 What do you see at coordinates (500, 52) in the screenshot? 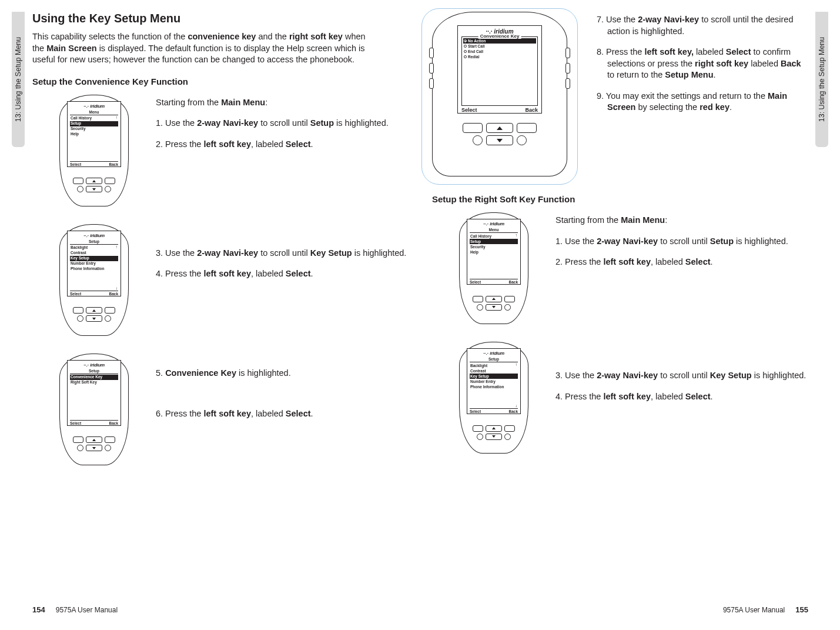
I see `radio-option: End Call` at bounding box center [500, 52].